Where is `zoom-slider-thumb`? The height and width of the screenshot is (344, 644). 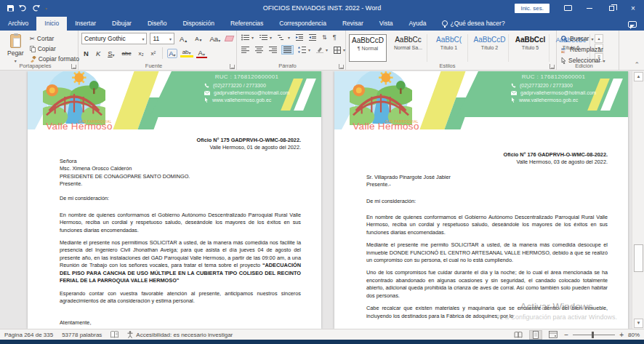
zoom-slider-thumb is located at coordinates (593, 335).